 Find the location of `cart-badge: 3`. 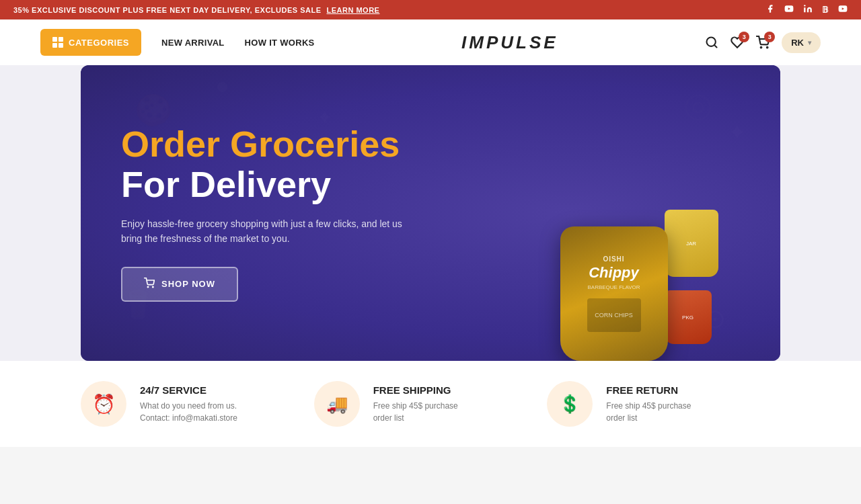

cart-badge: 3 is located at coordinates (770, 37).